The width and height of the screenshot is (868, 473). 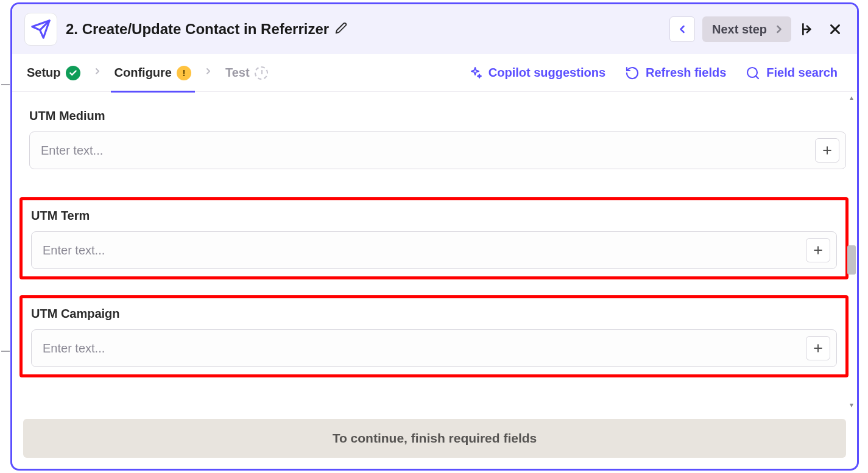 What do you see at coordinates (54, 73) in the screenshot?
I see `tab-setup: Setup` at bounding box center [54, 73].